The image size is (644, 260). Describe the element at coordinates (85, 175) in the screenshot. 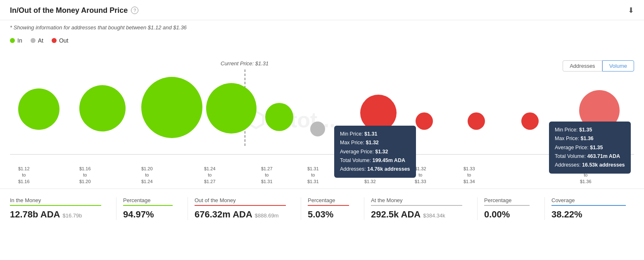

I see `x-label-1: $1.16to$1.20` at that location.